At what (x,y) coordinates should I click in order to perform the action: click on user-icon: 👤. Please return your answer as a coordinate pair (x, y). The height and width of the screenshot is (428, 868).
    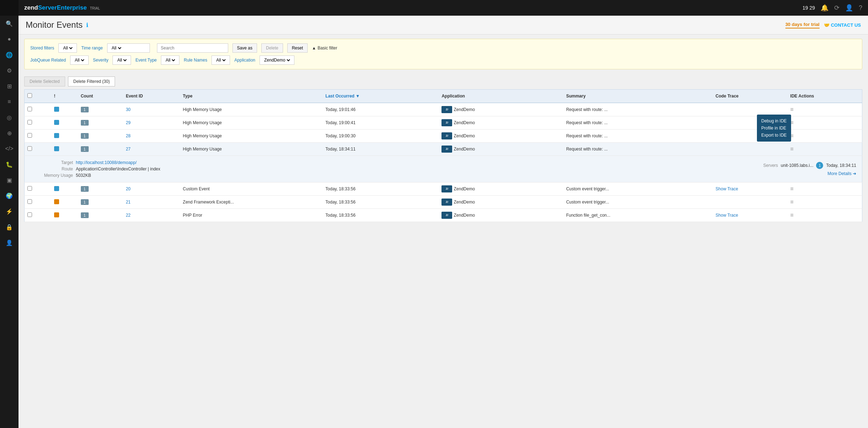
    Looking at the image, I should click on (849, 8).